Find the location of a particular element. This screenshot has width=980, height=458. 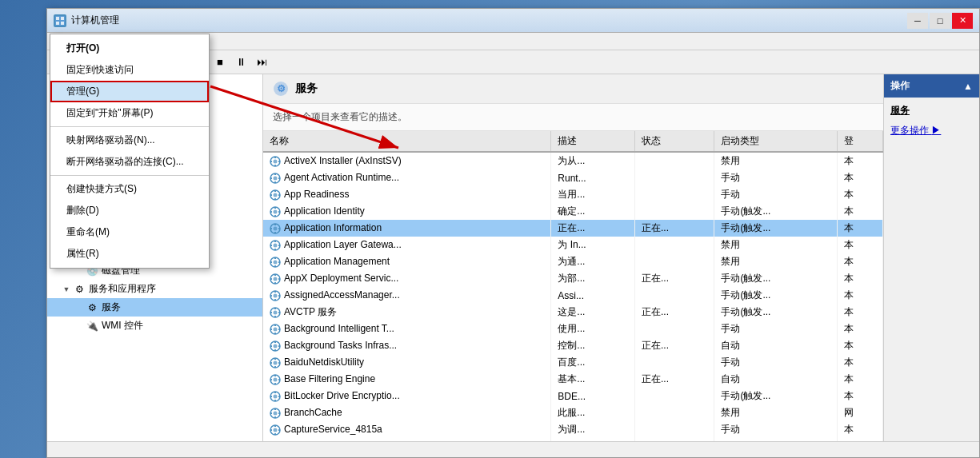

table-row: AVCTP 服务这是...正在...手动(触发...本 is located at coordinates (573, 312).